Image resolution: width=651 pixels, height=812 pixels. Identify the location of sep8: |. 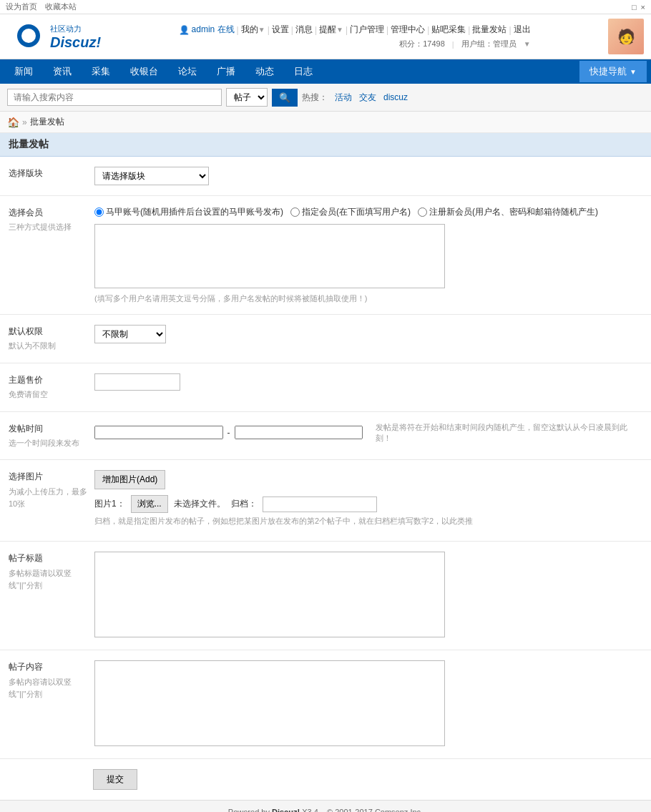
(469, 30).